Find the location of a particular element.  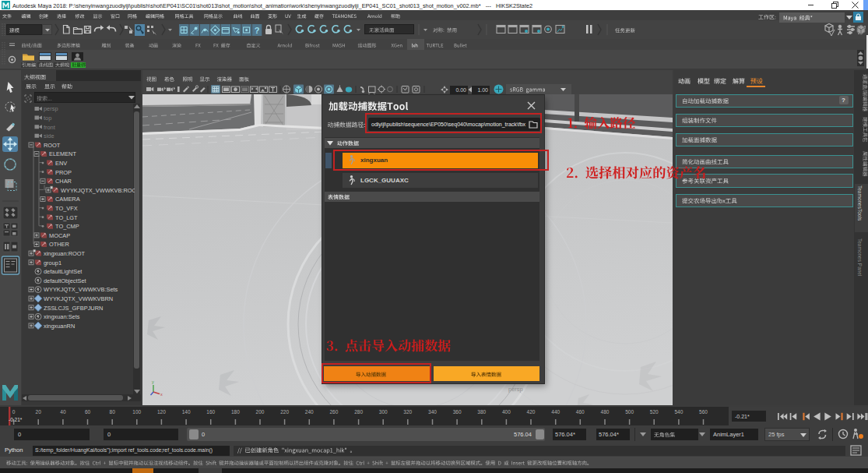

svg-text: defaultLightSet is located at coordinates (62, 271).